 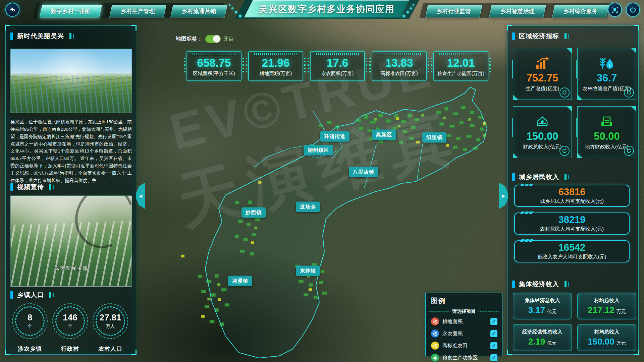 I want to click on town-label-miaoxi: 妙西镇, so click(x=254, y=213).